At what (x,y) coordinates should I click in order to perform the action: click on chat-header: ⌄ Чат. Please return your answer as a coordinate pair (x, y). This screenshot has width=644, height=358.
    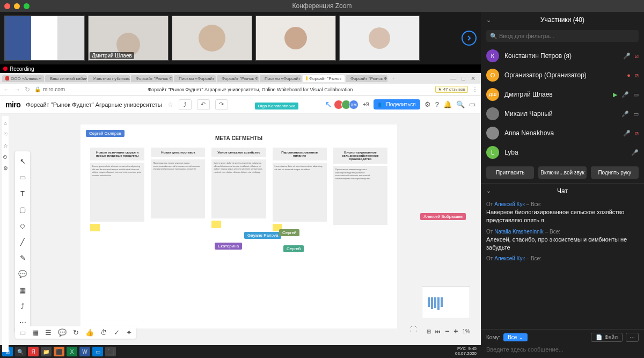
    Looking at the image, I should click on (562, 191).